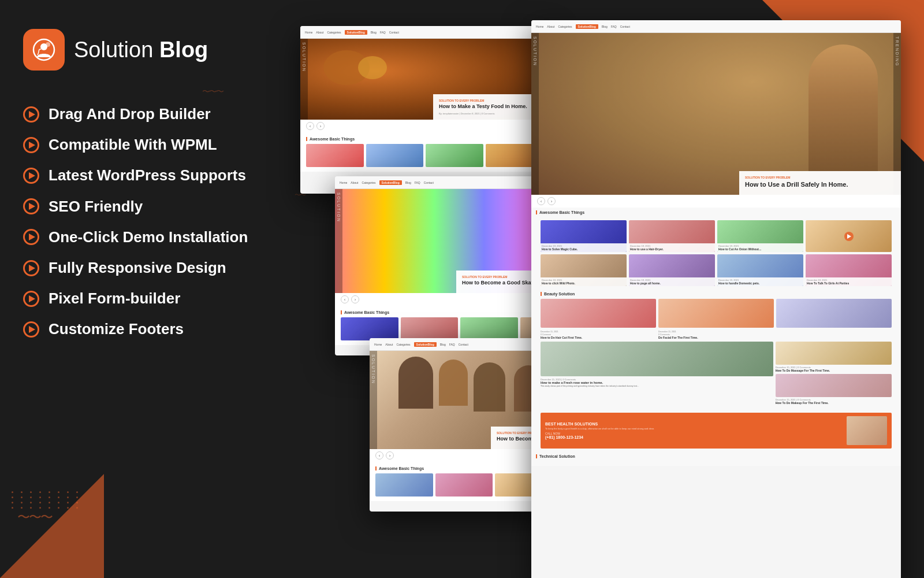 The width and height of the screenshot is (924, 578). What do you see at coordinates (760, 247) in the screenshot?
I see `drill-thumb-onion-info: December 19, 2021 How to Cut An Onion Wi…` at bounding box center [760, 247].